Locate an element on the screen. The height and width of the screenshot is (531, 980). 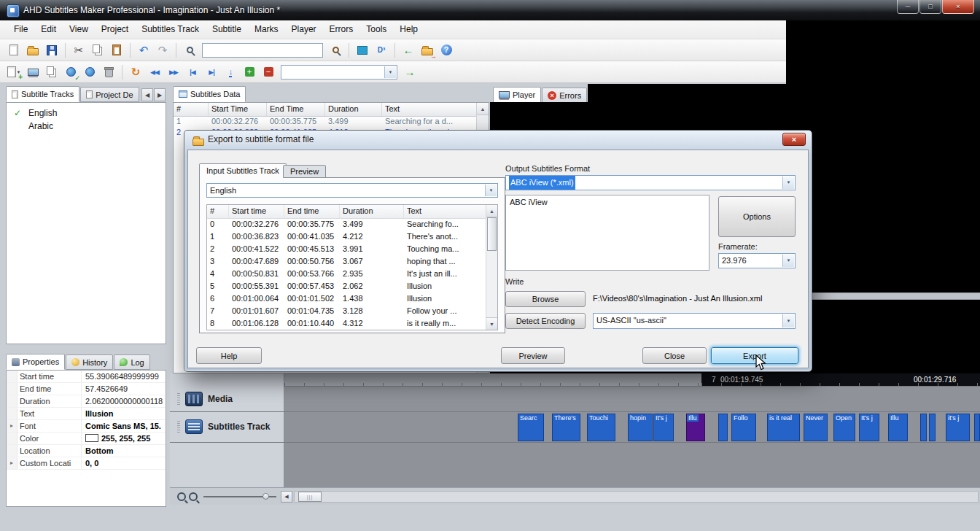
dialog-subtitle-row: 800:01:06.12800:01:10.4404.312is it real… is located at coordinates (346, 324).